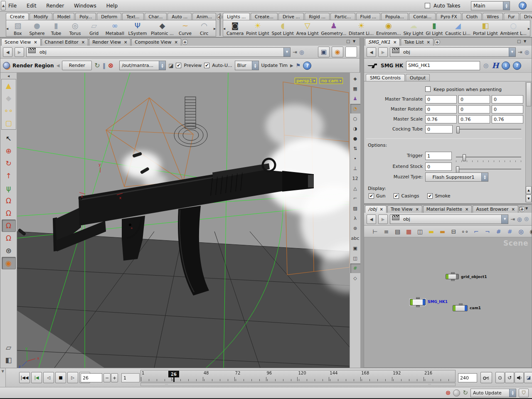  I want to click on shelf-tab: Create, so click(17, 17).